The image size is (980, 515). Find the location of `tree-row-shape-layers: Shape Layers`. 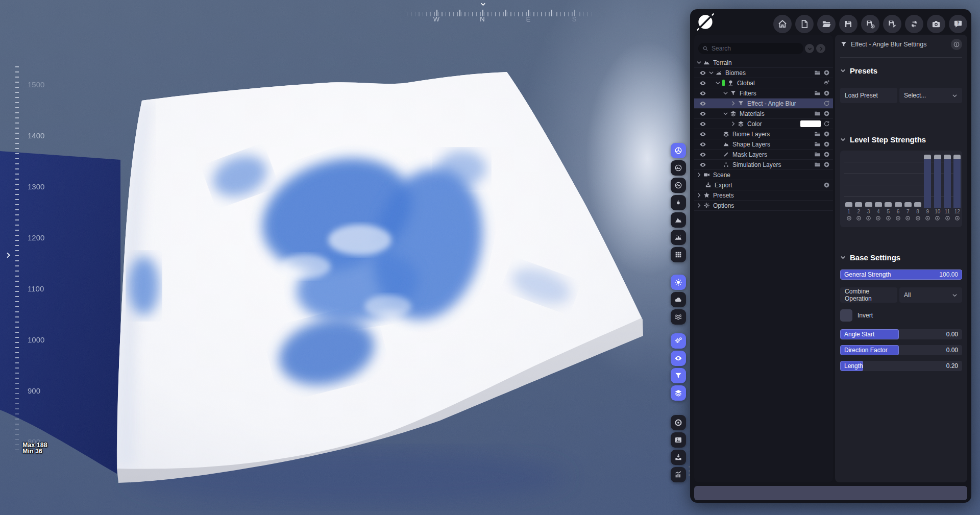

tree-row-shape-layers: Shape Layers is located at coordinates (764, 144).